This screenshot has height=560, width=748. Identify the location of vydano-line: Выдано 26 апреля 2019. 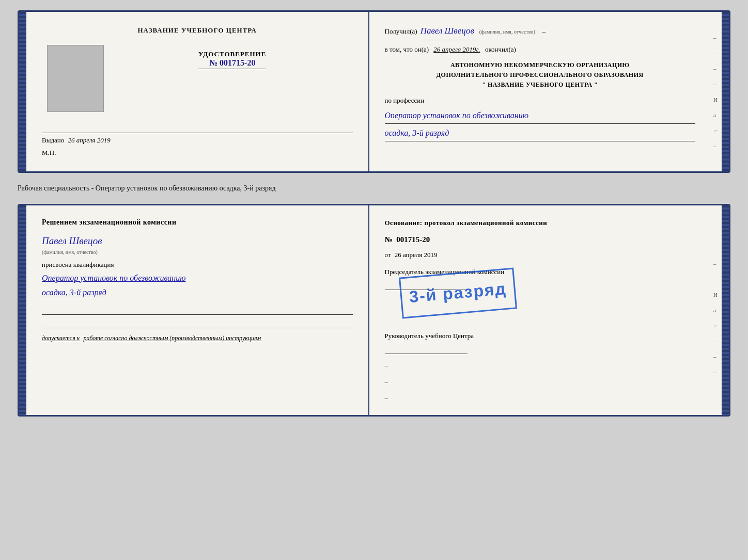
(197, 138).